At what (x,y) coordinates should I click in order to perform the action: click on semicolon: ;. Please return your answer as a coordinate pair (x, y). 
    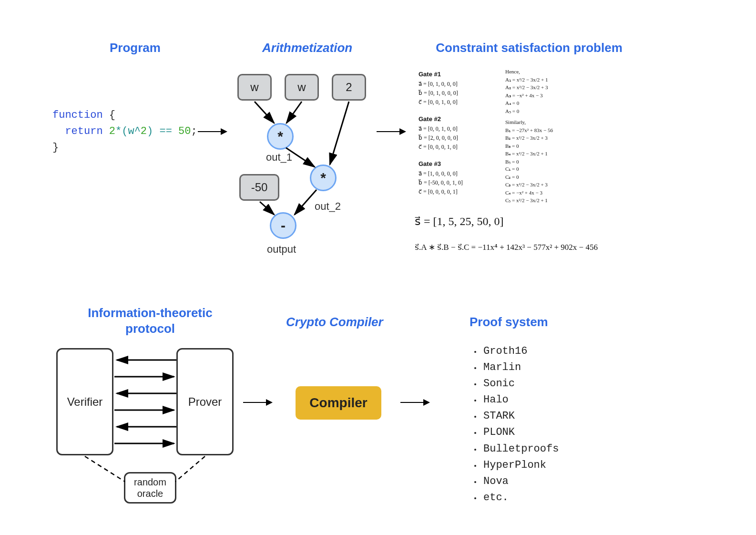
    Looking at the image, I should click on (194, 132).